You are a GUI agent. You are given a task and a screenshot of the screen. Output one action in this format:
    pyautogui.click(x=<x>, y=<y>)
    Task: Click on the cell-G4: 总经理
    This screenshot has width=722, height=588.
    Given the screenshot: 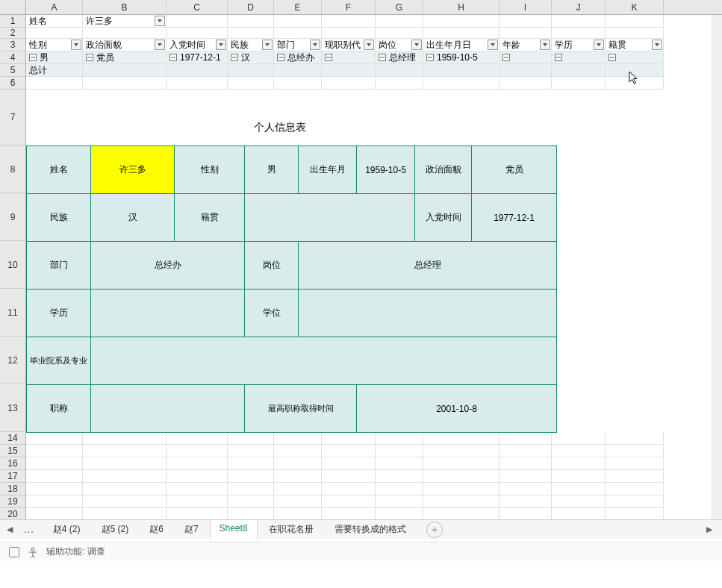 What is the action you would take?
    pyautogui.click(x=399, y=58)
    